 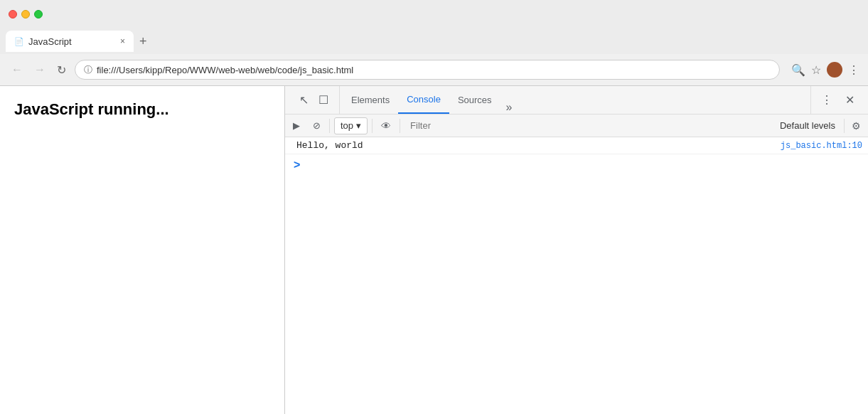 What do you see at coordinates (798, 70) in the screenshot?
I see `search-button: 🔍` at bounding box center [798, 70].